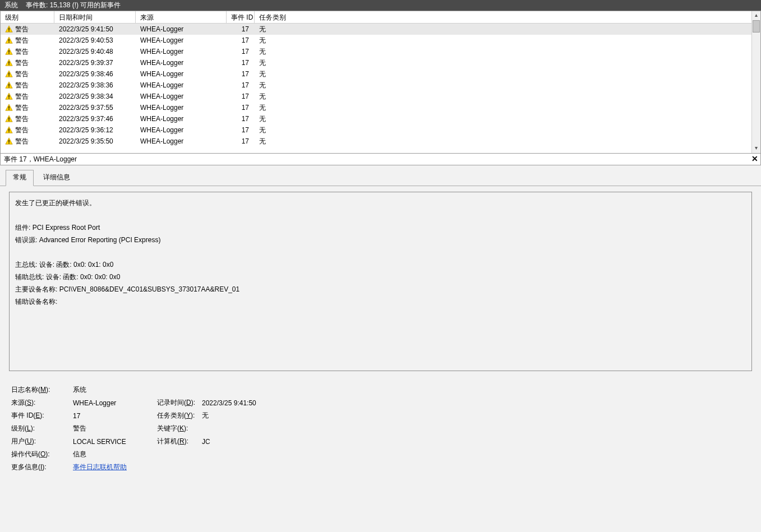 This screenshot has height=532, width=761. Describe the element at coordinates (380, 159) in the screenshot. I see `detail-title-bar: 事件 17，WHEA-Logger ✕` at that location.